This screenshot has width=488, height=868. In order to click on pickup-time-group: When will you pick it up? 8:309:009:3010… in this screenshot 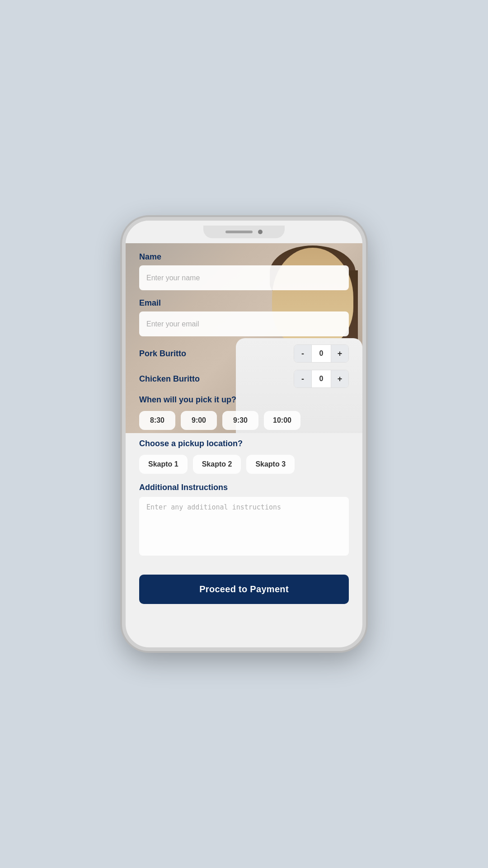, I will do `click(244, 412)`.